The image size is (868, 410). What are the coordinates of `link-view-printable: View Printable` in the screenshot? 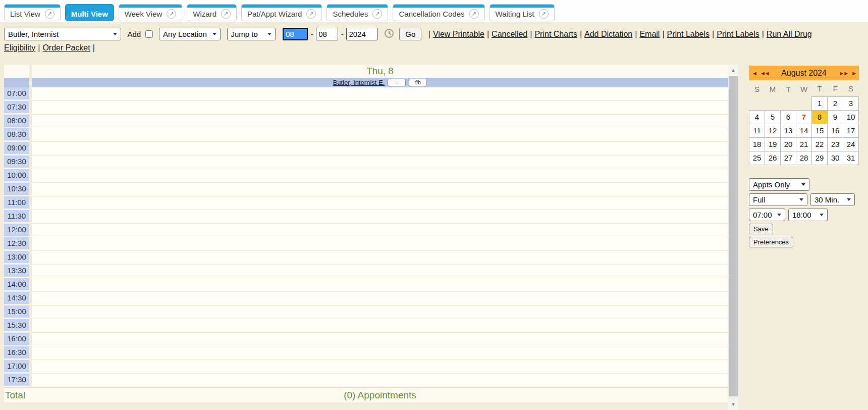 It's located at (459, 34).